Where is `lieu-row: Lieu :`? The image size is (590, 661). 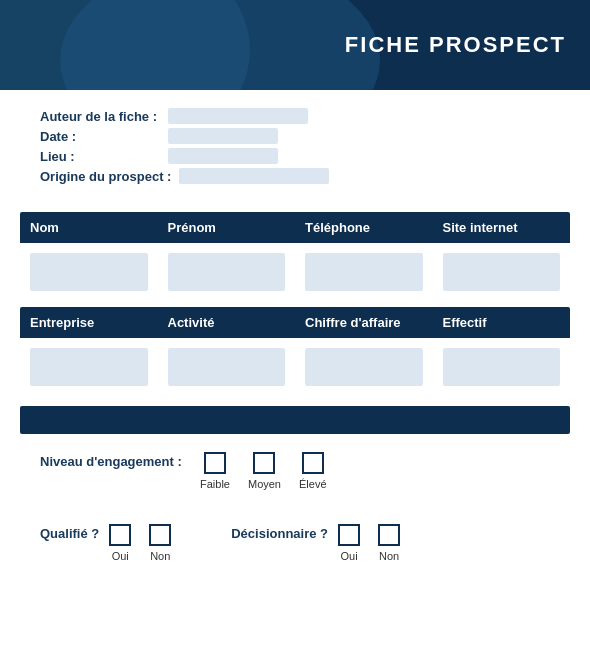 lieu-row: Lieu : is located at coordinates (300, 156).